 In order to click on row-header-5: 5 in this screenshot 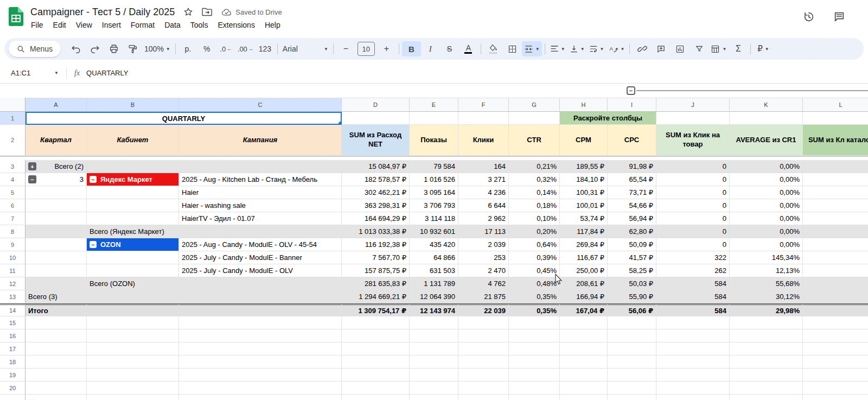, I will do `click(13, 193)`.